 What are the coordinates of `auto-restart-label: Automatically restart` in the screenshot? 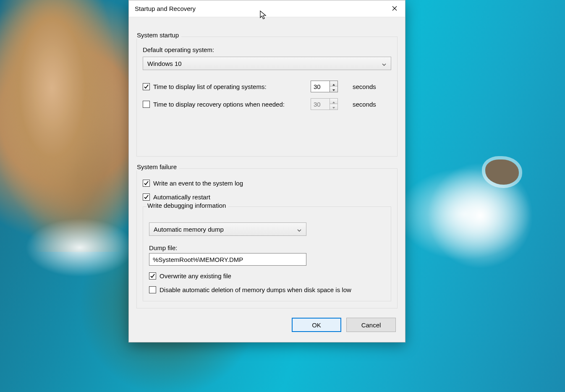 It's located at (182, 197).